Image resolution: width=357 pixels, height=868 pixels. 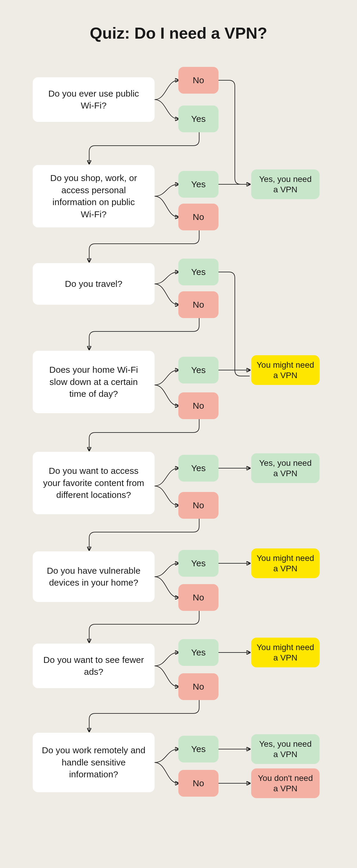 What do you see at coordinates (94, 284) in the screenshot?
I see `question-travel: Do you travel?` at bounding box center [94, 284].